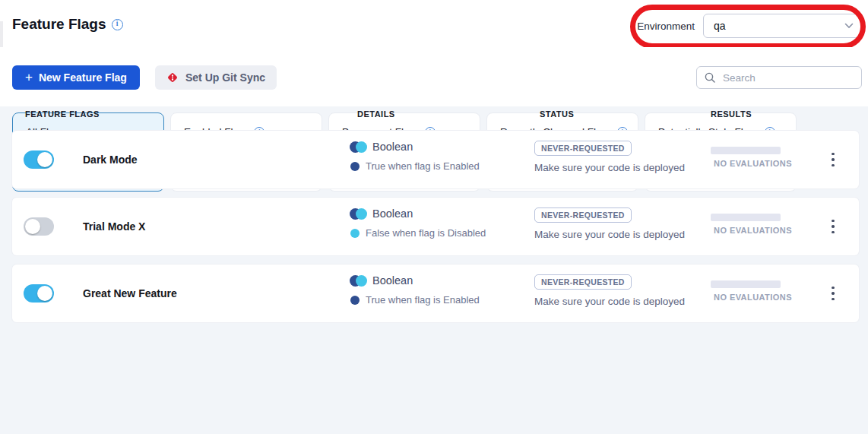 This screenshot has width=868, height=434. I want to click on feature-flag-row: Dark Mode Boolean True when flag is Enab…, so click(436, 160).